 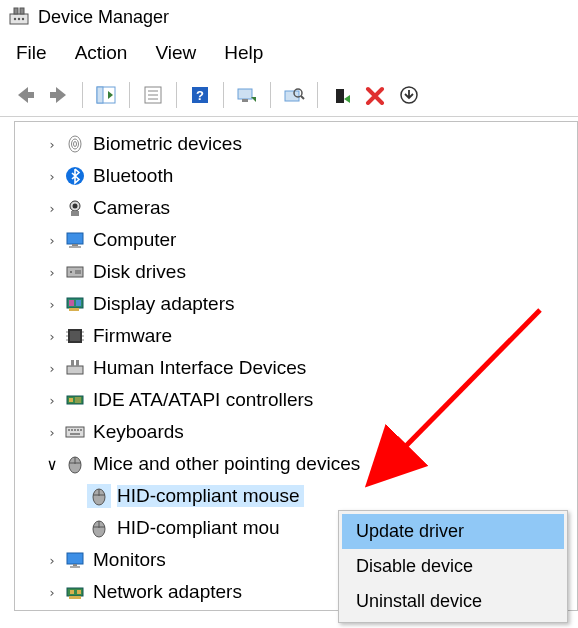 I want to click on tree-item-label: Mice and other pointing devices, so click(x=226, y=464).